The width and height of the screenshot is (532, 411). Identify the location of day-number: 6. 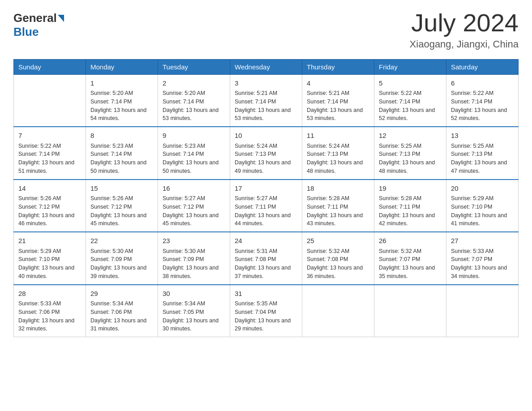
(482, 83).